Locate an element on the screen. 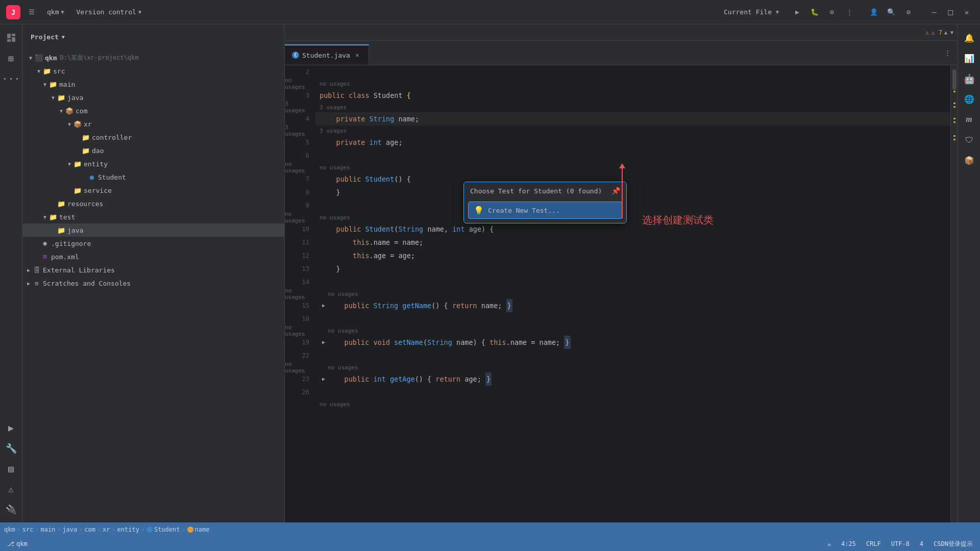  activity-icon-problems: ⚠ is located at coordinates (11, 489).